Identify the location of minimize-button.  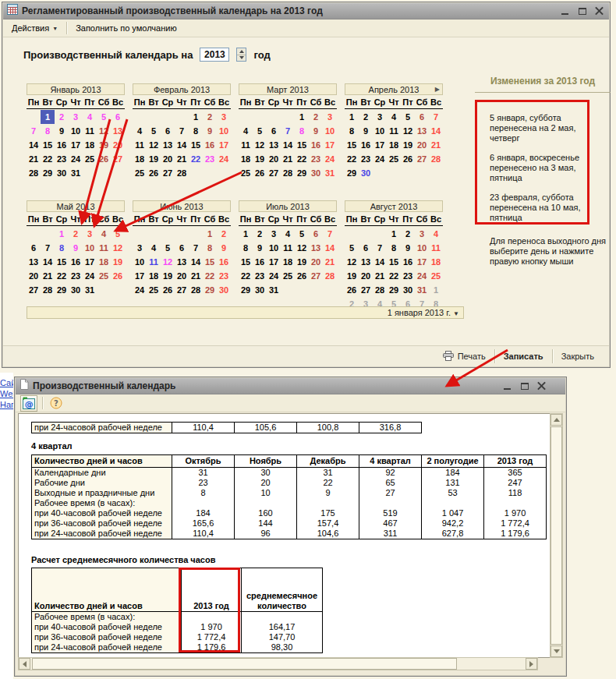
(565, 11).